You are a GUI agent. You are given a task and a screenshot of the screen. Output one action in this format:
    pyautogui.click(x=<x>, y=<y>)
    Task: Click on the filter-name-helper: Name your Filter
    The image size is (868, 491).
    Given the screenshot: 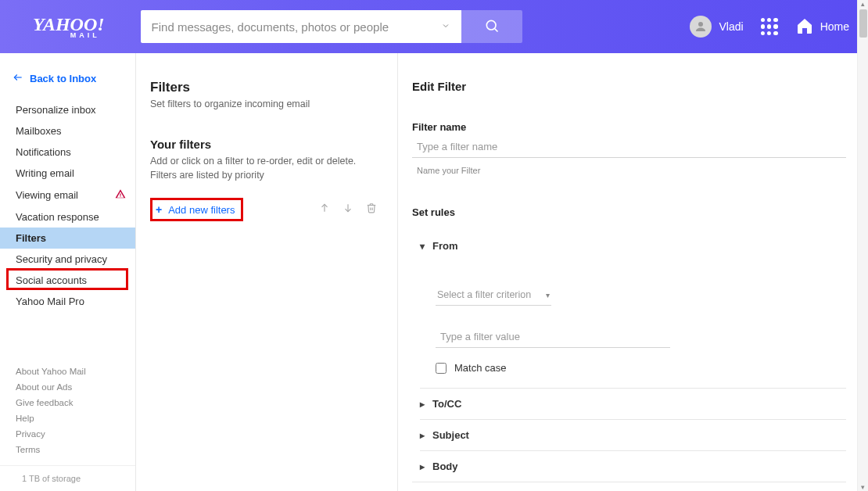 What is the action you would take?
    pyautogui.click(x=629, y=170)
    